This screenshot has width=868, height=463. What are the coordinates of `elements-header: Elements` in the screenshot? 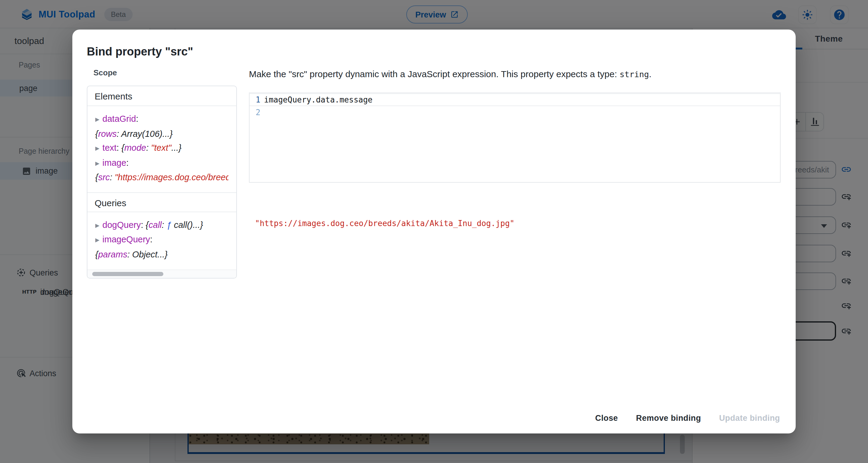 It's located at (162, 96).